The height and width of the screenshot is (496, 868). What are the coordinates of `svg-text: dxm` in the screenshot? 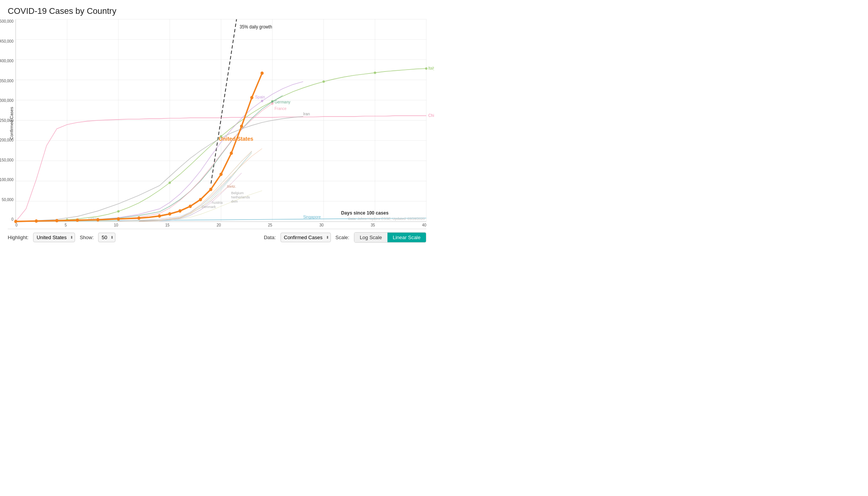 It's located at (235, 201).